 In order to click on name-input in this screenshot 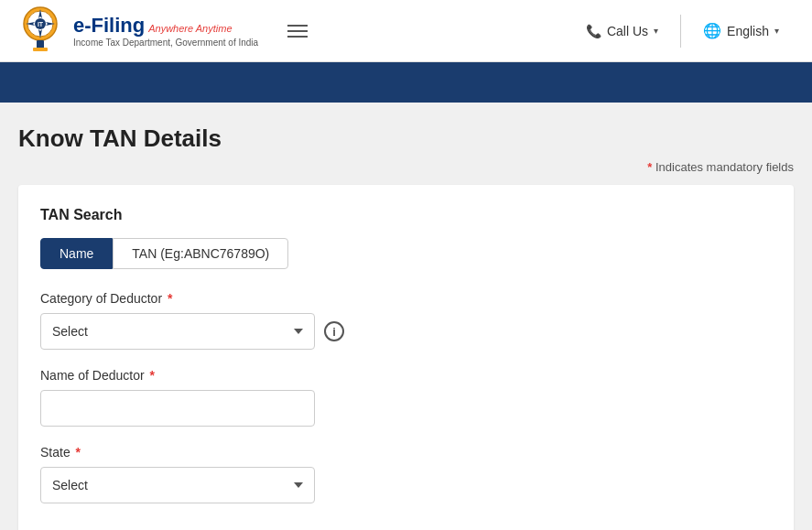, I will do `click(178, 408)`.